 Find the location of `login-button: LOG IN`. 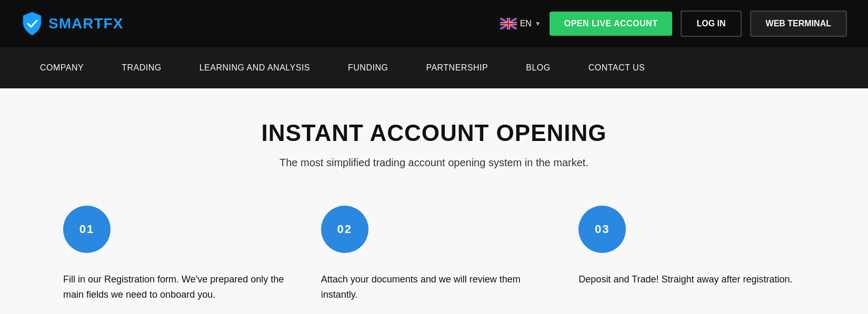

login-button: LOG IN is located at coordinates (711, 24).